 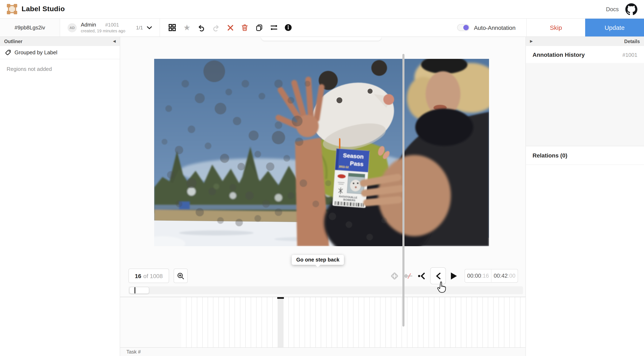 I want to click on annotation-id: #1001, so click(x=112, y=26).